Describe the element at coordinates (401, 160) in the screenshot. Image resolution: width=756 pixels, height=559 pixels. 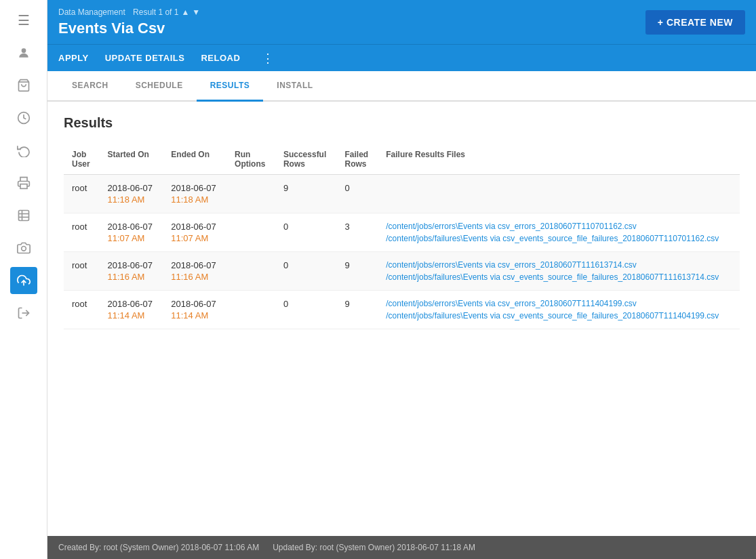
I see `table-header-row: JobUser Started On Ended On RunOptions S…` at that location.